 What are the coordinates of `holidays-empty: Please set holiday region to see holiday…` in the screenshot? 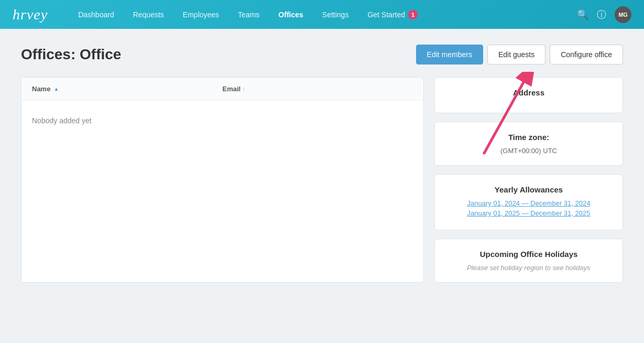 It's located at (529, 267).